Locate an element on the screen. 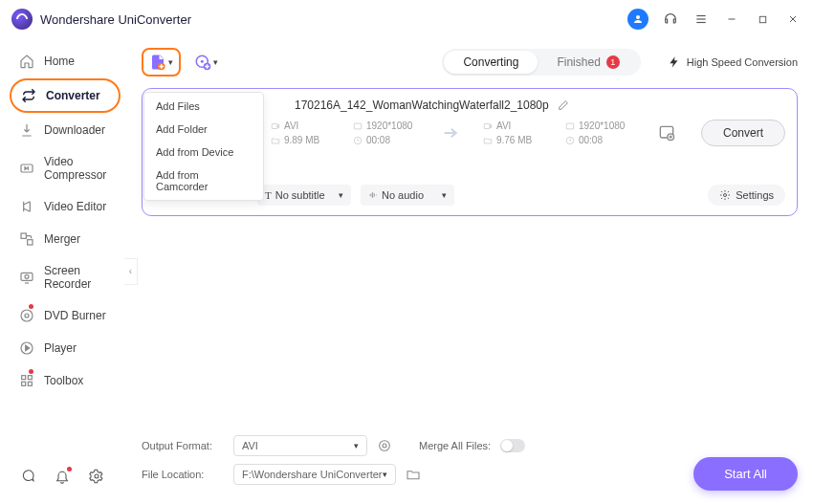  high-speed-conversion-toggle: High Speed Conversion is located at coordinates (733, 62).